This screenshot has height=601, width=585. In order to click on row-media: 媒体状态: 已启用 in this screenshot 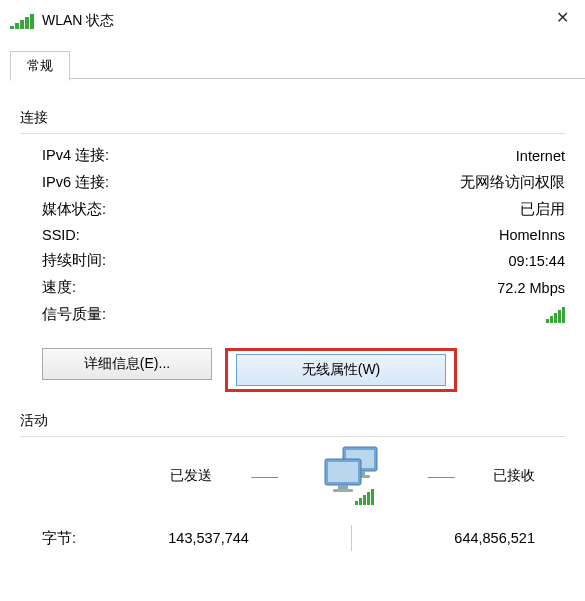, I will do `click(292, 210)`.